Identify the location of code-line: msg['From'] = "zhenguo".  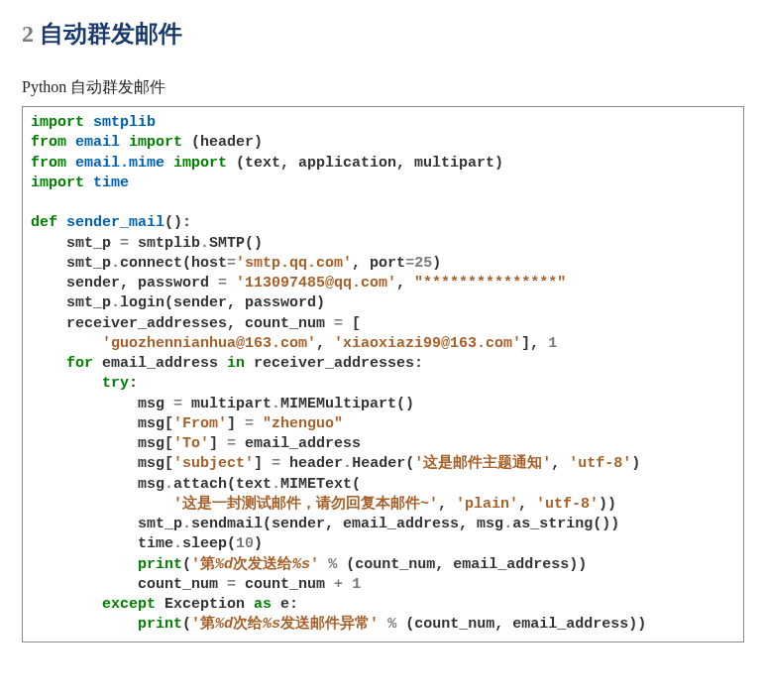
(186, 424).